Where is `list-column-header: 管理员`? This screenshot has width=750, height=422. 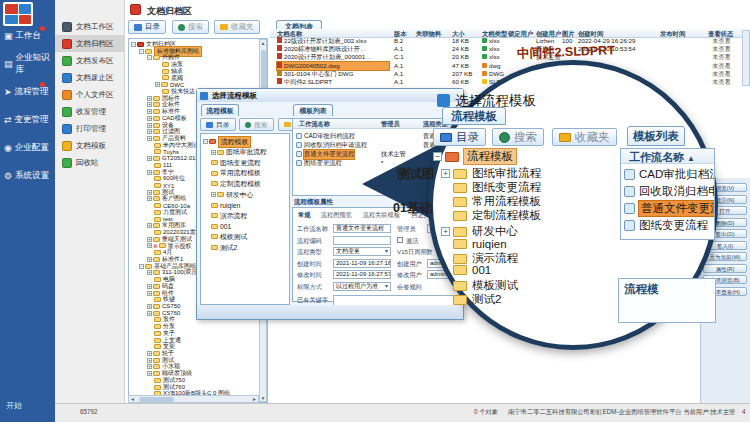 list-column-header: 管理员 is located at coordinates (390, 124).